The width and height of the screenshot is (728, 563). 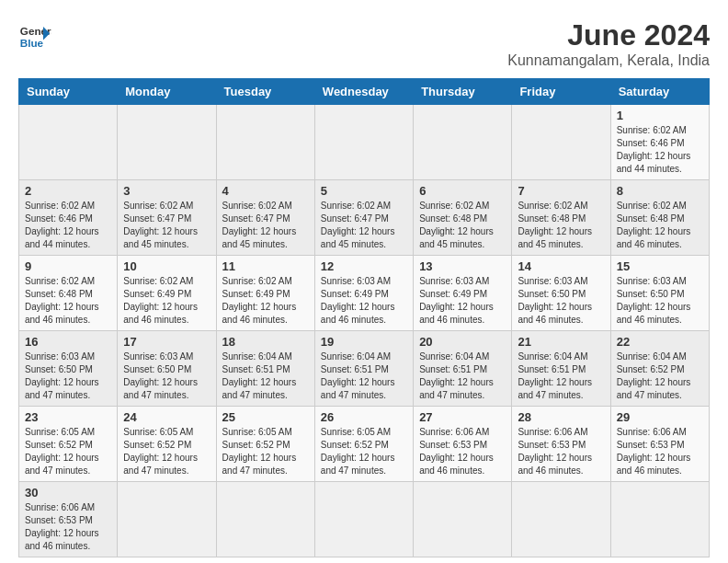 What do you see at coordinates (167, 92) in the screenshot?
I see `day-header-monday: Monday` at bounding box center [167, 92].